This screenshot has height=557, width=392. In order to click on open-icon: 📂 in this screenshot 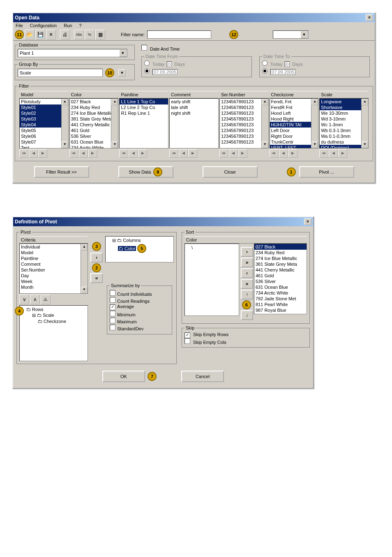, I will do `click(30, 35)`.